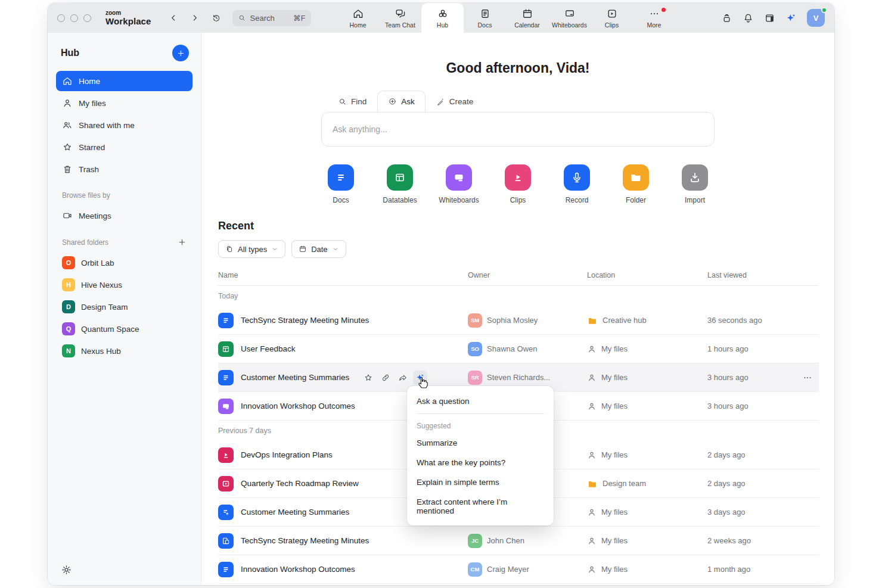 Image resolution: width=882 pixels, height=588 pixels. What do you see at coordinates (518, 178) in the screenshot?
I see `clips-app-icon` at bounding box center [518, 178].